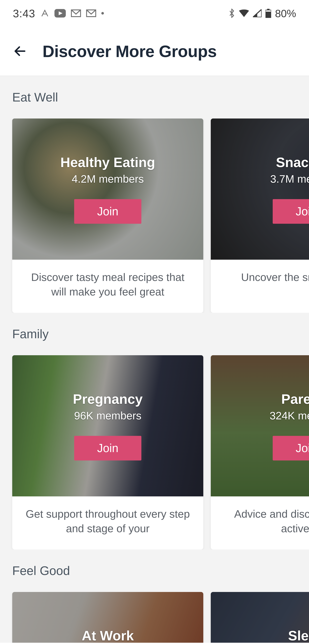  I want to click on group-title: Healthy Eating, so click(108, 162).